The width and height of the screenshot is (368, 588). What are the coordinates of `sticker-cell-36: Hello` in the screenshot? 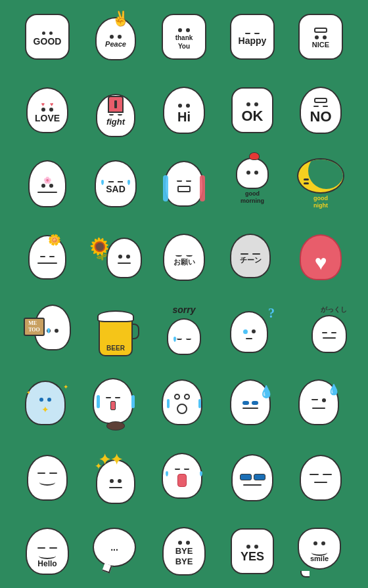 It's located at (47, 551).